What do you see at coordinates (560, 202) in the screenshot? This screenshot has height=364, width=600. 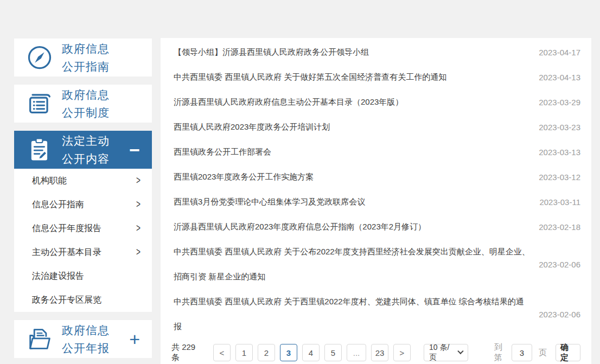 I see `article-date: 2023-03-11` at bounding box center [560, 202].